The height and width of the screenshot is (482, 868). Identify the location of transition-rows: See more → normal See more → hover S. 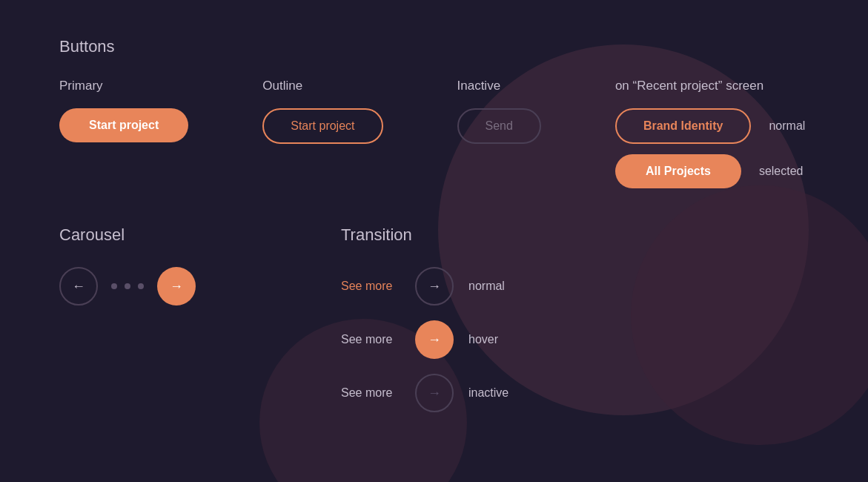
(471, 340).